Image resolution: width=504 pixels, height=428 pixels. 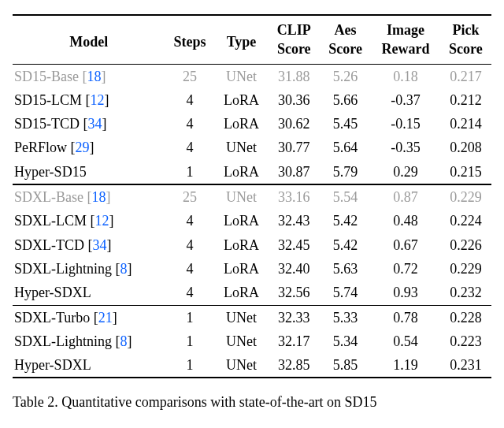 I want to click on cell-clip: 32.43, so click(x=295, y=221).